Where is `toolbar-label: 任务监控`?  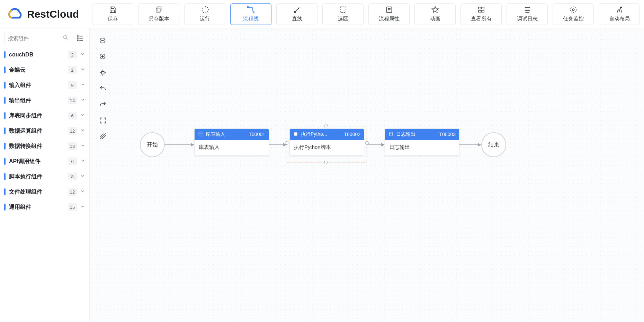 toolbar-label: 任务监控 is located at coordinates (573, 19).